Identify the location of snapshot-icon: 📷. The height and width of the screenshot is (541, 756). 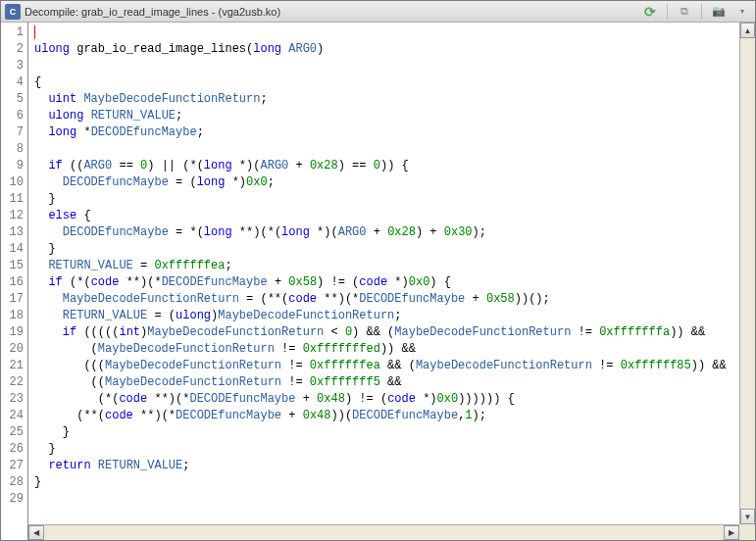
(719, 12).